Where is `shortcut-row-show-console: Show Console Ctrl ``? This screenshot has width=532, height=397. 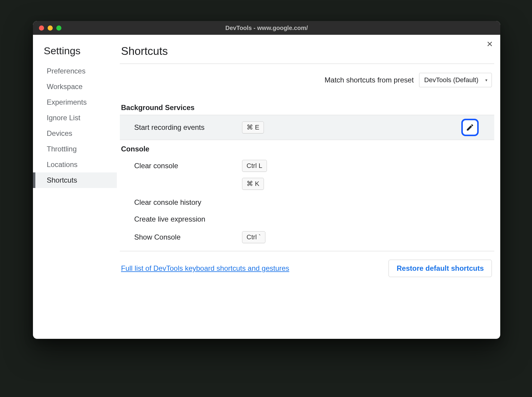 shortcut-row-show-console: Show Console Ctrl ` is located at coordinates (307, 237).